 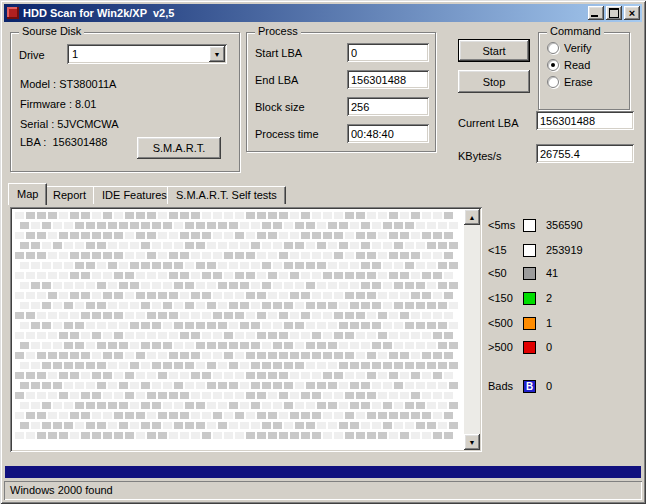 What do you see at coordinates (553, 65) in the screenshot?
I see `radio-read-icon` at bounding box center [553, 65].